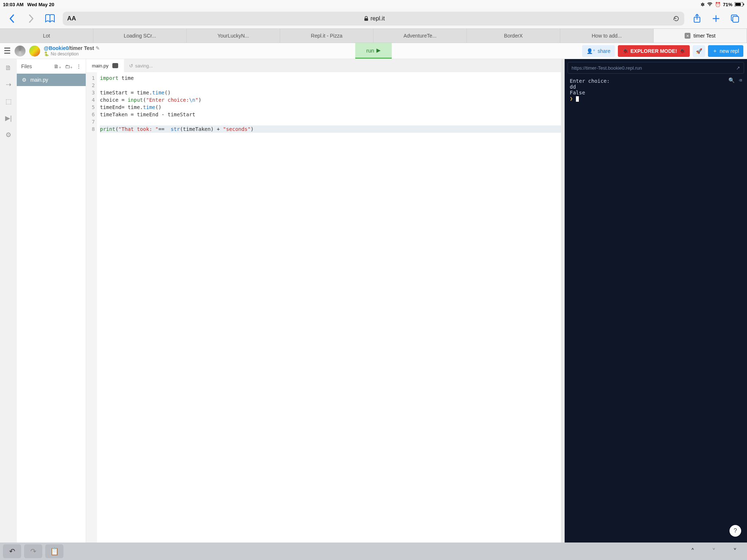 The image size is (747, 560). Describe the element at coordinates (738, 68) in the screenshot. I see `open-external-icon: ↗` at that location.